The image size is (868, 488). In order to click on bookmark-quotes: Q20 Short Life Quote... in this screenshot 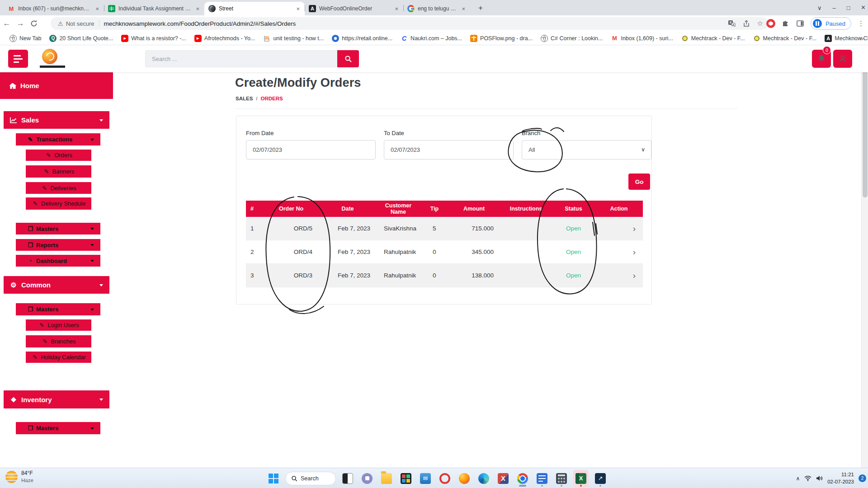, I will do `click(81, 38)`.